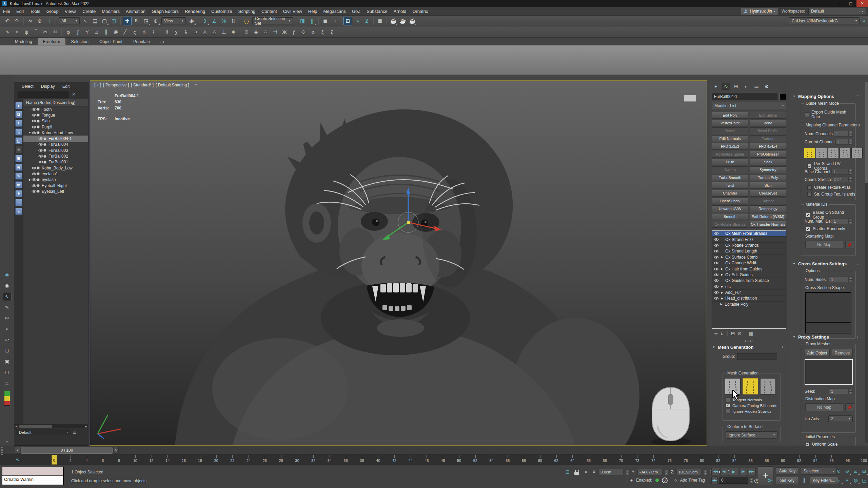  I want to click on explorer-tab-edit: Edit, so click(66, 86).